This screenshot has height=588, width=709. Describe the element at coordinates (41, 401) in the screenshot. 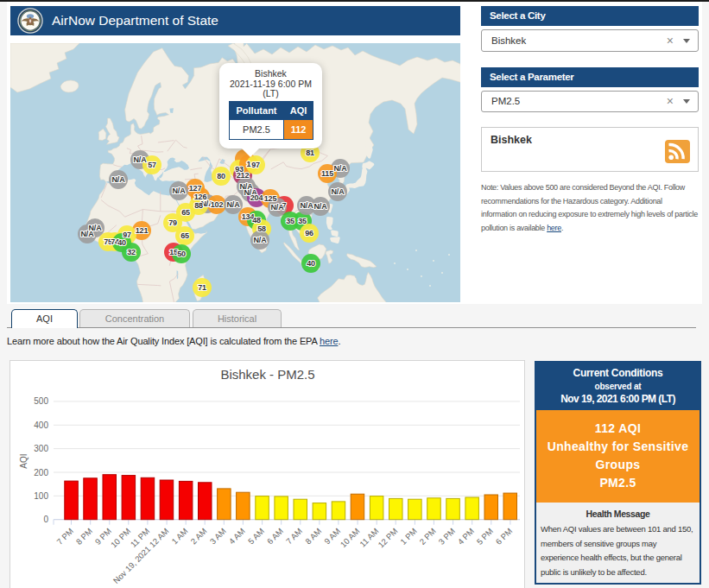

I see `svg-text: 500` at that location.